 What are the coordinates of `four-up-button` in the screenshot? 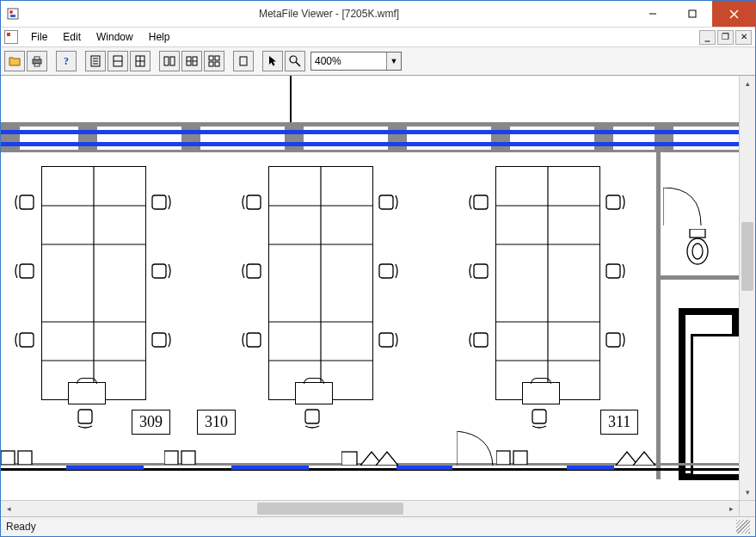 It's located at (214, 61).